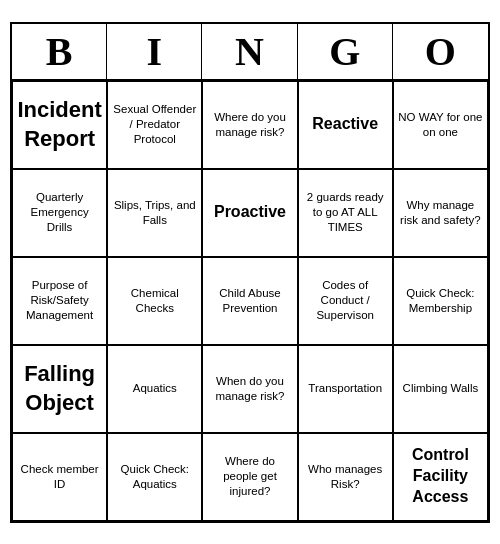  I want to click on bingo-cell: Sexual Offender / Predator Protocol, so click(154, 125).